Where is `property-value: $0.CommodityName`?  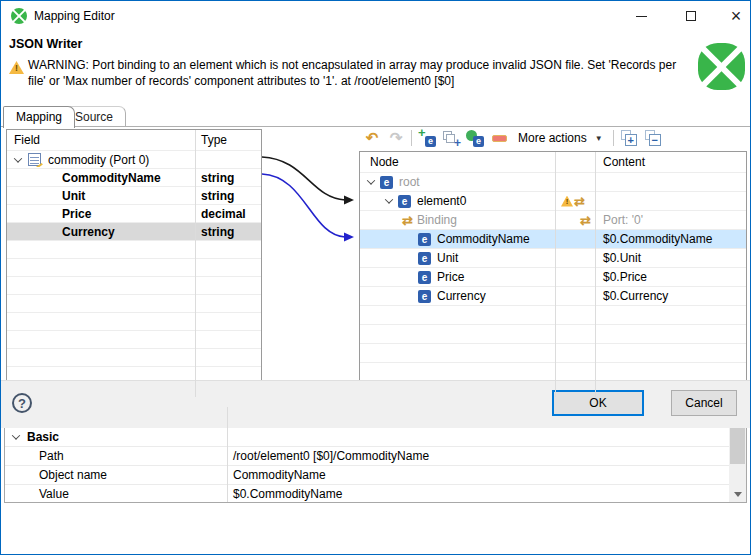
property-value: $0.CommodityName is located at coordinates (486, 494).